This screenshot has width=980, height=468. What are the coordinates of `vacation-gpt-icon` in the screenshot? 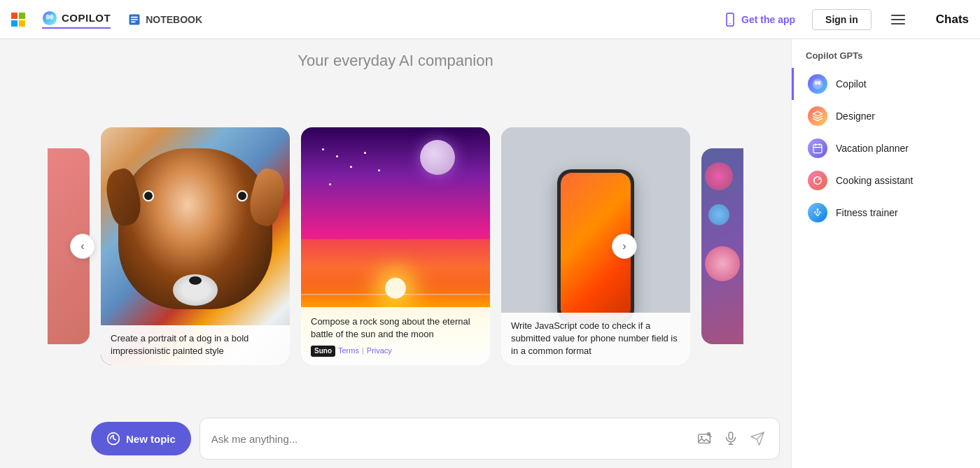 It's located at (818, 148).